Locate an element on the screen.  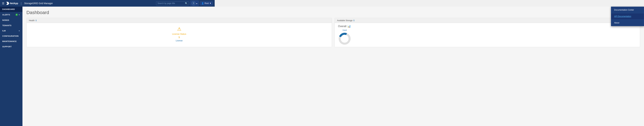
sidebar-item-nodes: NODES is located at coordinates (11, 20).